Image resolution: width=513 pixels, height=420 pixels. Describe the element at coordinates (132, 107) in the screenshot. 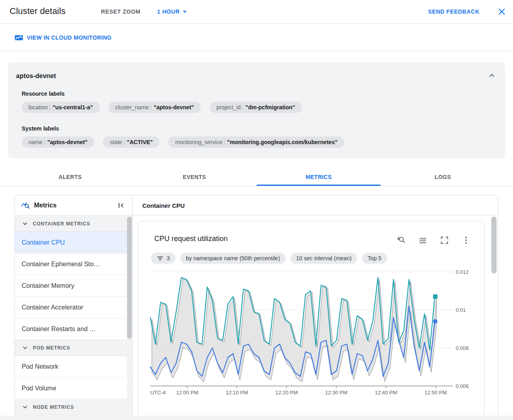

I see `label-key: cluster_name` at that location.